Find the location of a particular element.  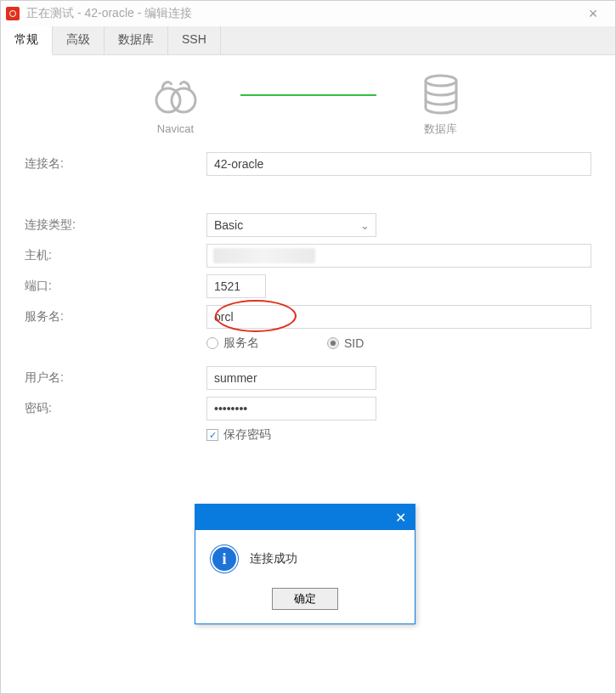

tab-bar: 常规 高级 数据库 SSH is located at coordinates (308, 41).